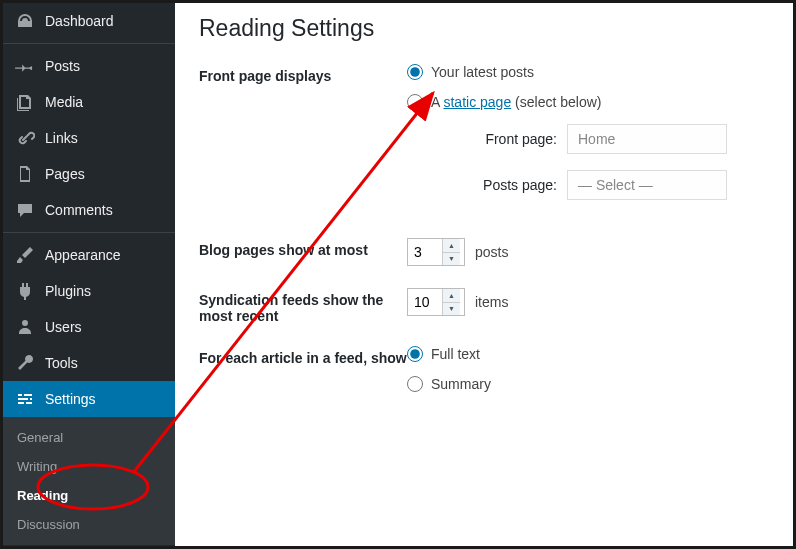  Describe the element at coordinates (588, 140) in the screenshot. I see `front-page-options: Your latest posts A static page (select …` at that location.